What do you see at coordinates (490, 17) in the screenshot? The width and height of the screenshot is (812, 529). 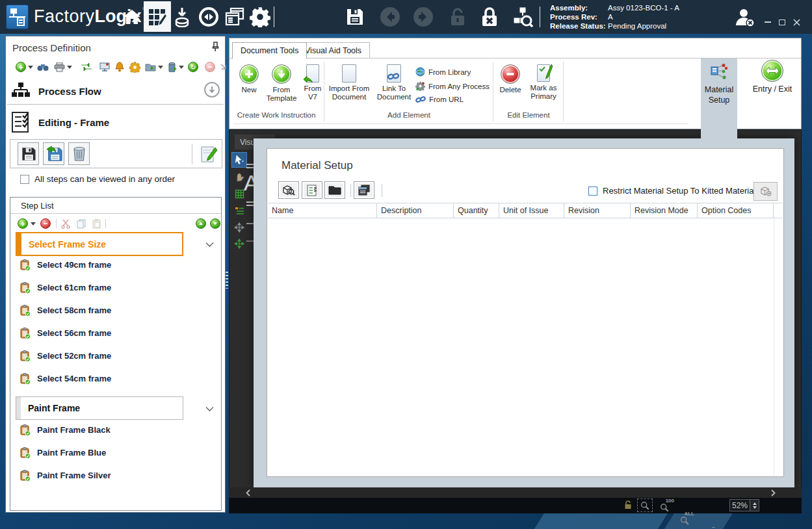 I see `lock-cancel-button` at bounding box center [490, 17].